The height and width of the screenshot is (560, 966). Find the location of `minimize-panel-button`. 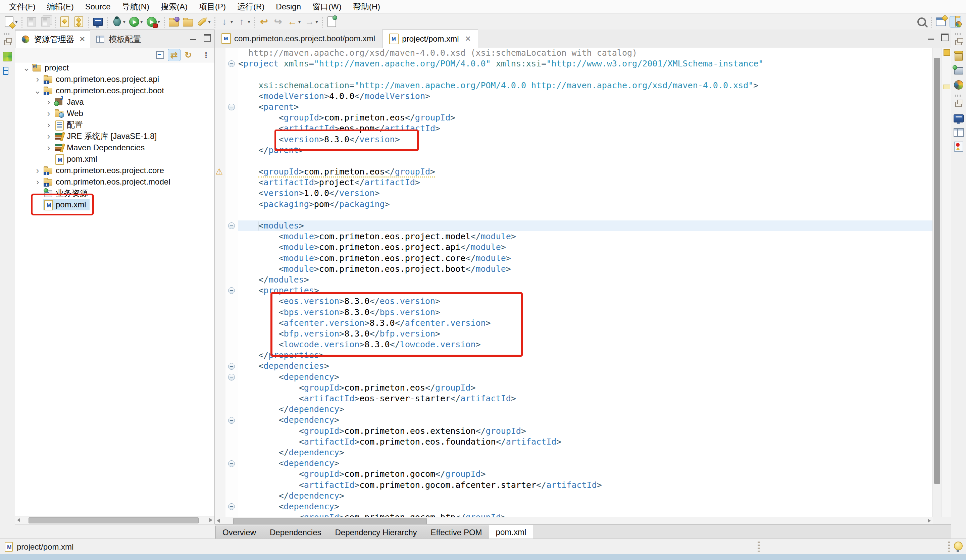

minimize-panel-button is located at coordinates (193, 38).